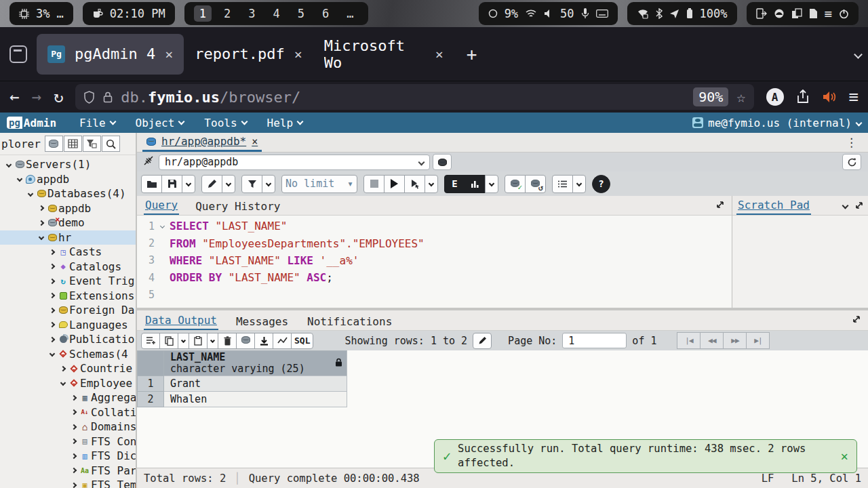 Image resolution: width=868 pixels, height=488 pixels. I want to click on sql-editor: 1SELECT "LAST_NAME"2FROM "EmployeesDepar…, so click(434, 262).